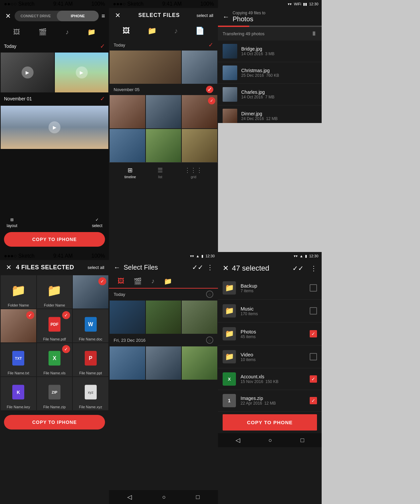 This screenshot has width=420, height=504. Describe the element at coordinates (54, 422) in the screenshot. I see `copy-iphone-button-p5: COPY TO IPHONE` at that location.